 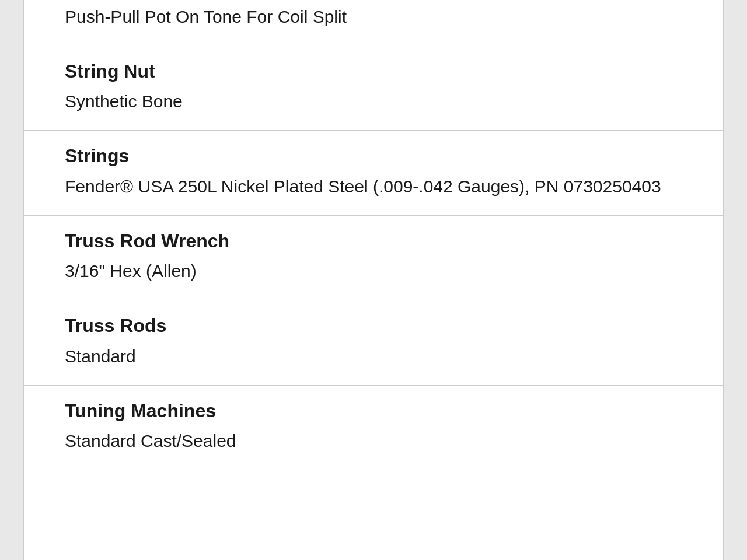 I want to click on spec-value-truss-rods: Standard, so click(x=374, y=356).